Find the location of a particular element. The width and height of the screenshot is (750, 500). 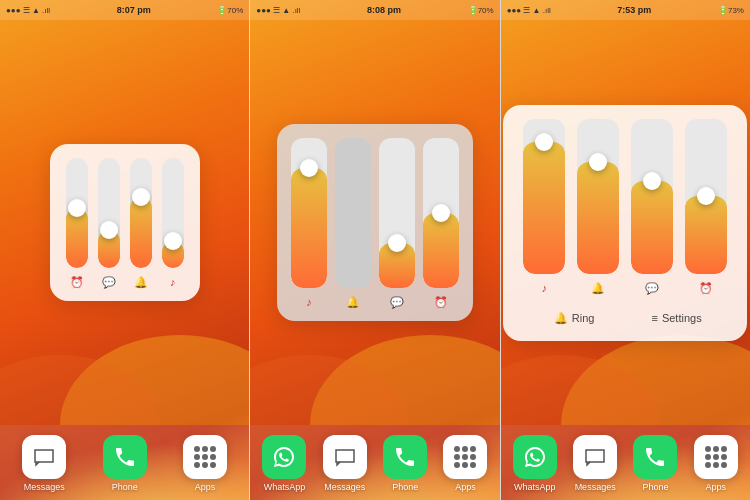

alarm-icon-2: ⏰ is located at coordinates (441, 302).